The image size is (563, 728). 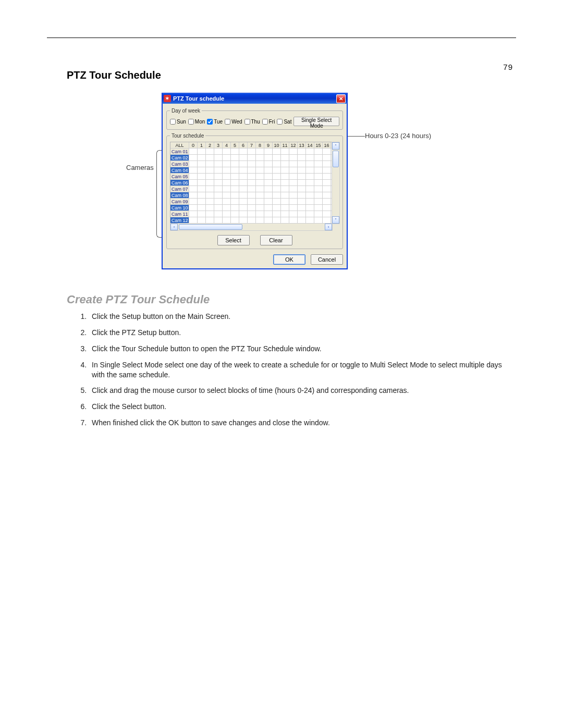 What do you see at coordinates (235, 145) in the screenshot?
I see `hour-header: 5` at bounding box center [235, 145].